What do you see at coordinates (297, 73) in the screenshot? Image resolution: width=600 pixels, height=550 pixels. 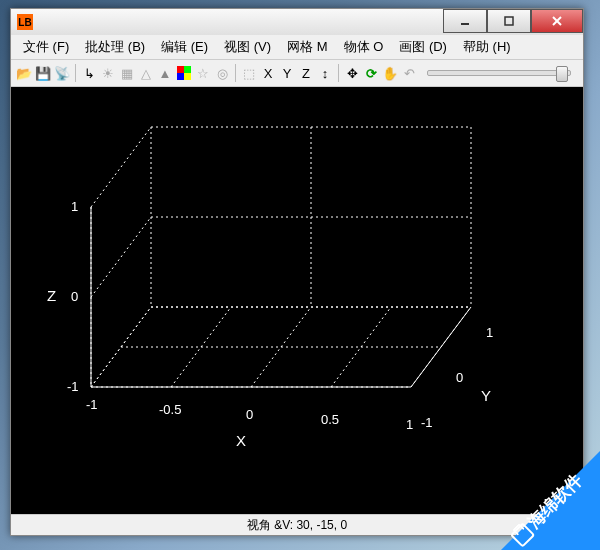 I see `toolbar: 📂 💾 📡 ↳ ☀ ▦ △ ▲ ☆ ◎ ⬚ X Y Z ↕ ✥ ⟳ ✋ ↶` at bounding box center [297, 73].